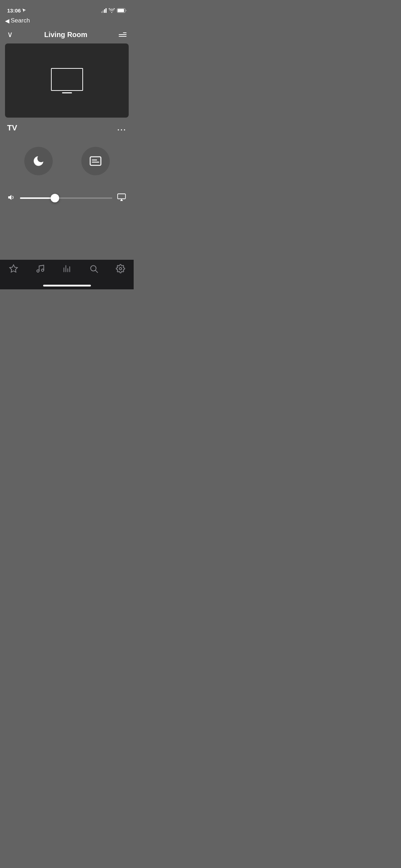 This screenshot has width=401, height=868. What do you see at coordinates (122, 11) in the screenshot?
I see `battery-icon` at bounding box center [122, 11].